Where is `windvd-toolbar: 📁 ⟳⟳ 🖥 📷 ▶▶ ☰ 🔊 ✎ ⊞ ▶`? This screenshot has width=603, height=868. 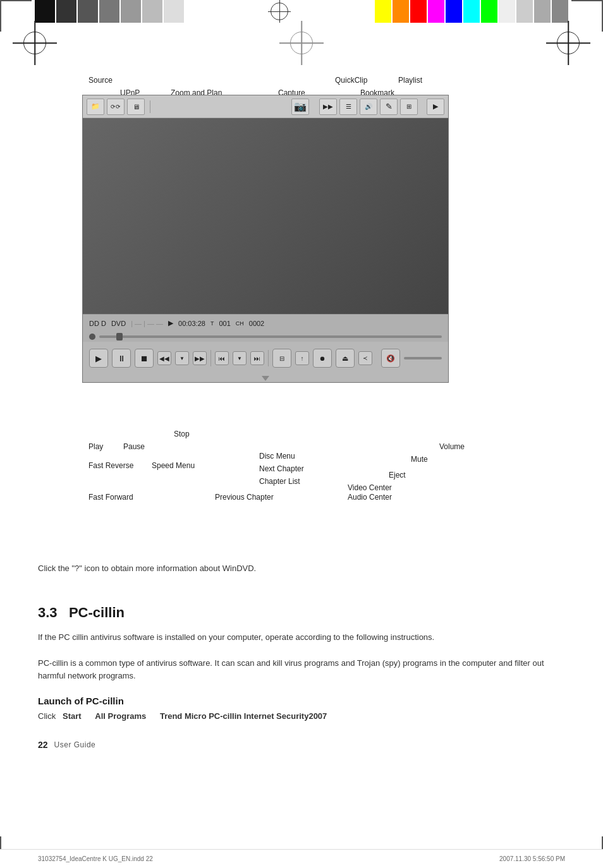
windvd-toolbar: 📁 ⟳⟳ 🖥 📷 ▶▶ ☰ 🔊 ✎ ⊞ ▶ is located at coordinates (265, 107).